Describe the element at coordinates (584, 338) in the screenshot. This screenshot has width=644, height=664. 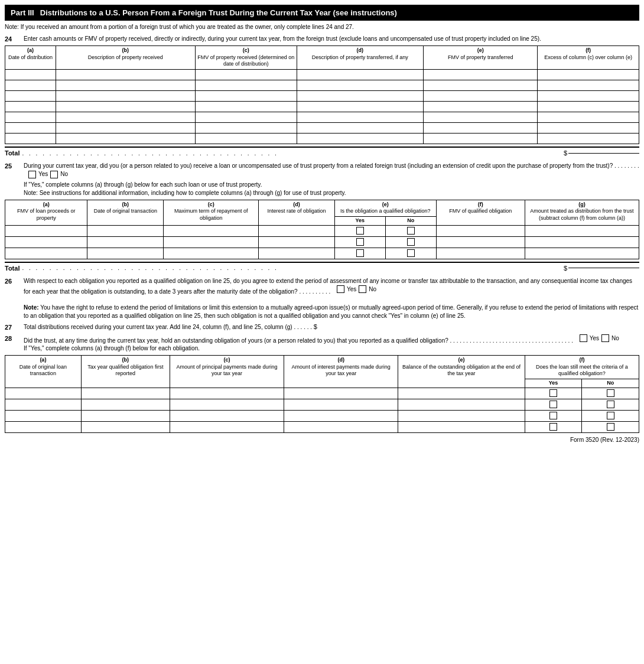
I see `line-28-yes-checkbox` at that location.